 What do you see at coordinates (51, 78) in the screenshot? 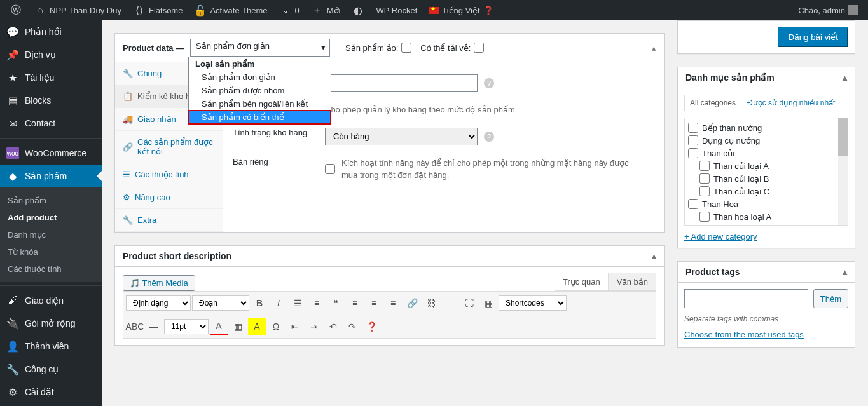
I see `menu-resources: ★Tài liệu` at bounding box center [51, 78].